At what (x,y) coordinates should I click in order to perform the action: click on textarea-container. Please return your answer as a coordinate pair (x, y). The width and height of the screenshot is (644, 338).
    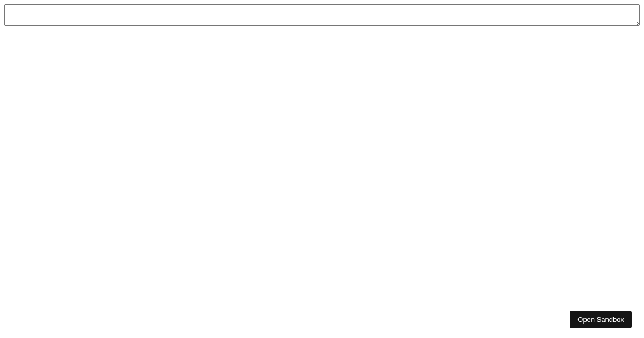
    Looking at the image, I should click on (322, 16).